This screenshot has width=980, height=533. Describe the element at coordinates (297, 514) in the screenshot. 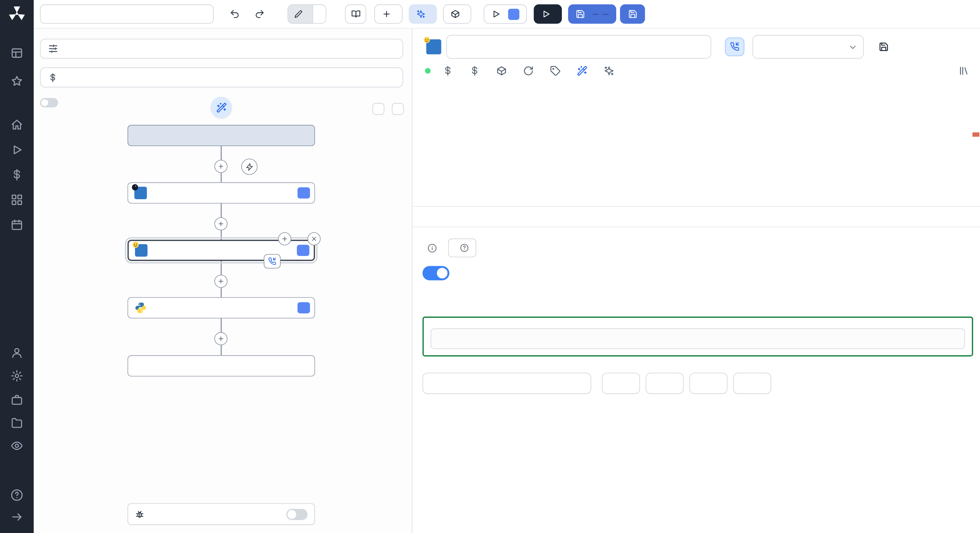

I see `error-handler-toggle` at that location.